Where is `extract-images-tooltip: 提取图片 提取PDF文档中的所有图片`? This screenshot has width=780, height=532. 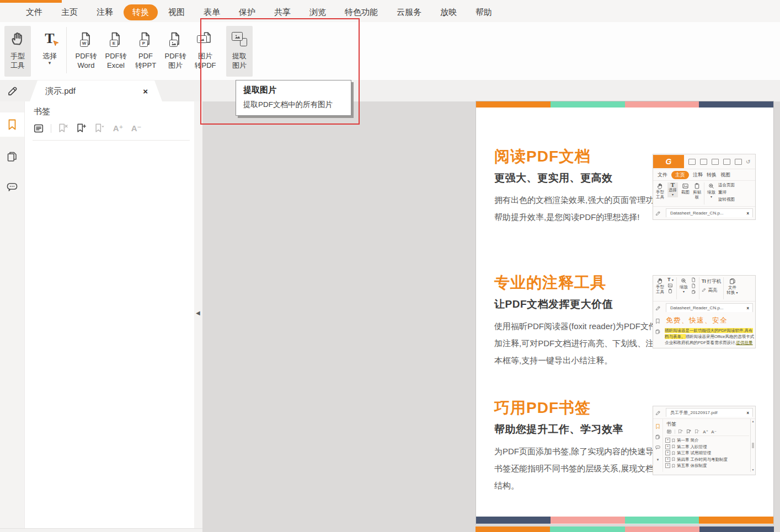 extract-images-tooltip: 提取图片 提取PDF文档中的所有图片 is located at coordinates (293, 98).